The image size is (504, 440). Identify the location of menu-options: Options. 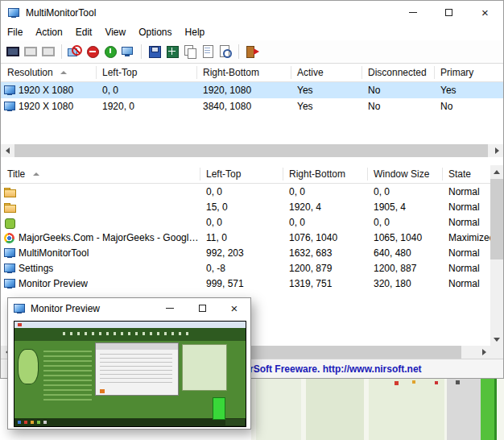
(155, 32).